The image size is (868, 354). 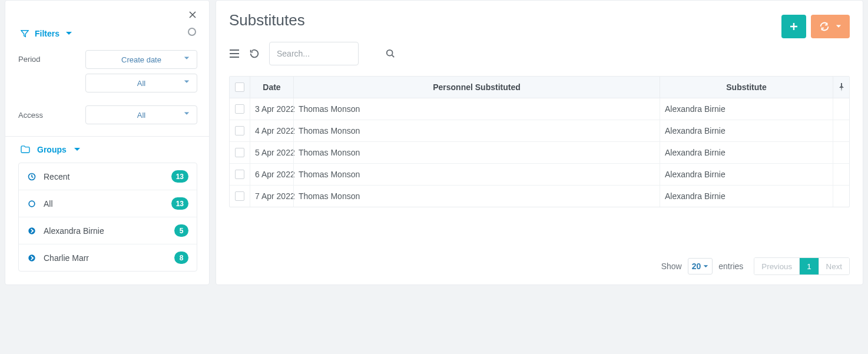 I want to click on table-row: 4 Apr 2022Thomas MonsonAlexandra Birnie, so click(x=539, y=131).